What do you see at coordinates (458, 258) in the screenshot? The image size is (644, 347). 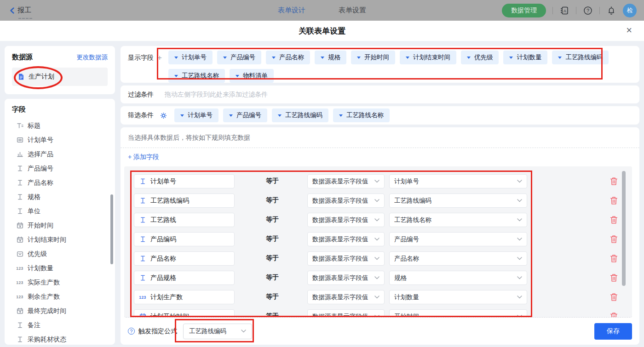 I see `rule-value-select: 产品名称` at bounding box center [458, 258].